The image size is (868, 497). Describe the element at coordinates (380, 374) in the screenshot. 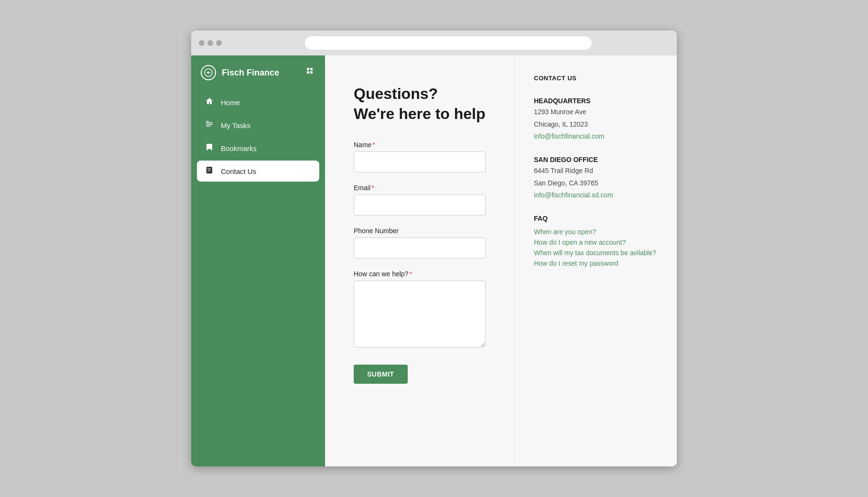

I see `submit-button: SUBMIT` at that location.